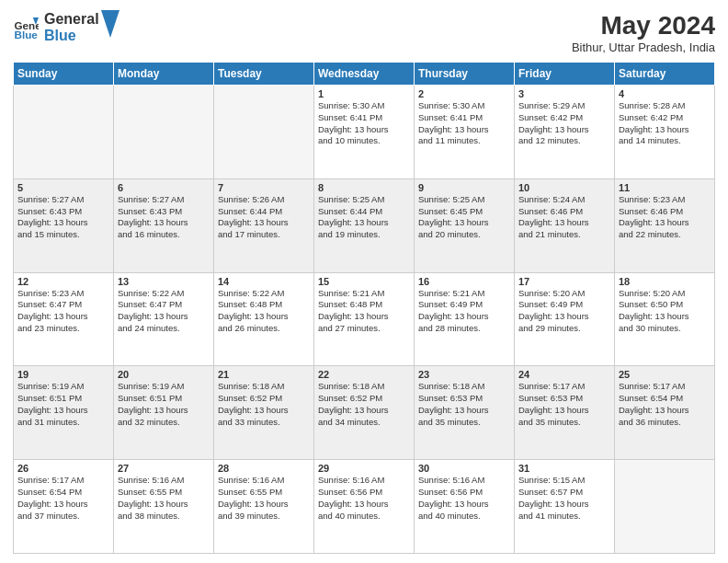 The height and width of the screenshot is (563, 728). What do you see at coordinates (564, 123) in the screenshot?
I see `day-info: Sunrise: 5:29 AM Sunset: 6:42 PM Dayligh…` at bounding box center [564, 123].